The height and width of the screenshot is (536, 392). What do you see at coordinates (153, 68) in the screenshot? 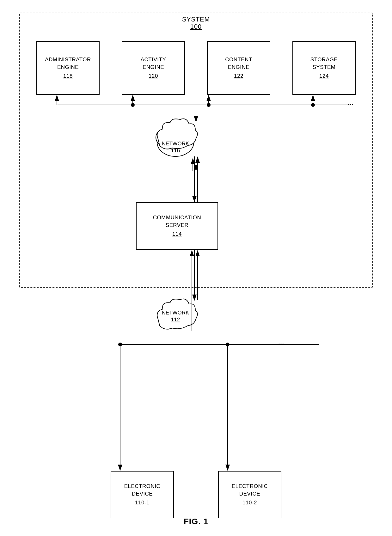
I see `engine-box-activity: ACTIVITYENGINE 120` at bounding box center [153, 68].